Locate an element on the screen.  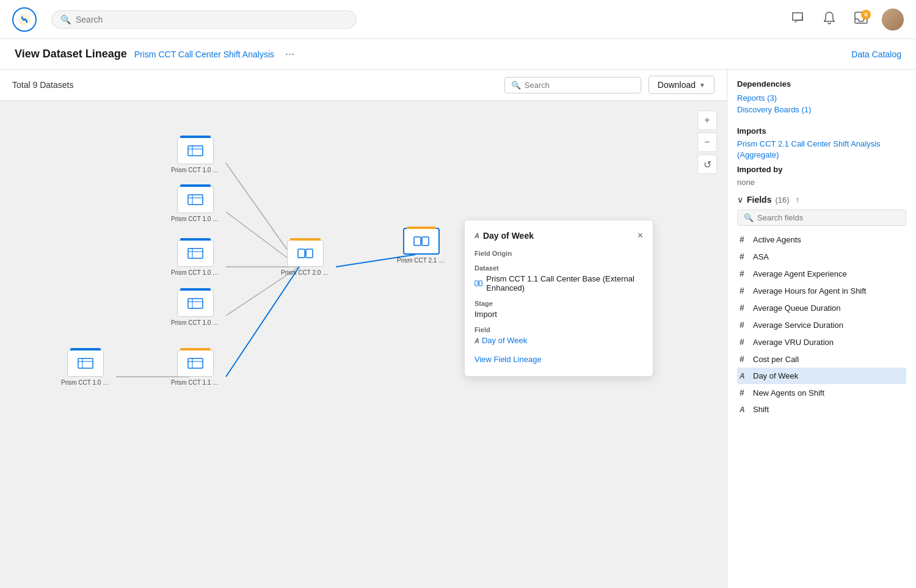
field-item-1: #ASA is located at coordinates (822, 256).